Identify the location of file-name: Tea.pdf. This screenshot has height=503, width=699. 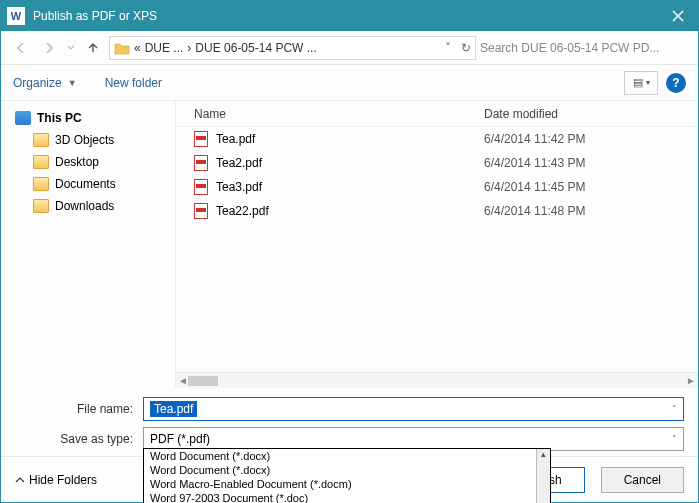
(236, 139).